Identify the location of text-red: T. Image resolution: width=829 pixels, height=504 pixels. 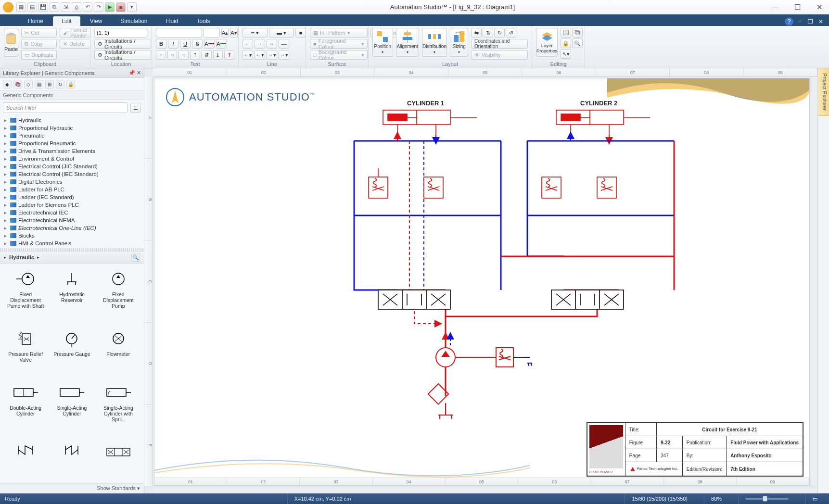
(229, 55).